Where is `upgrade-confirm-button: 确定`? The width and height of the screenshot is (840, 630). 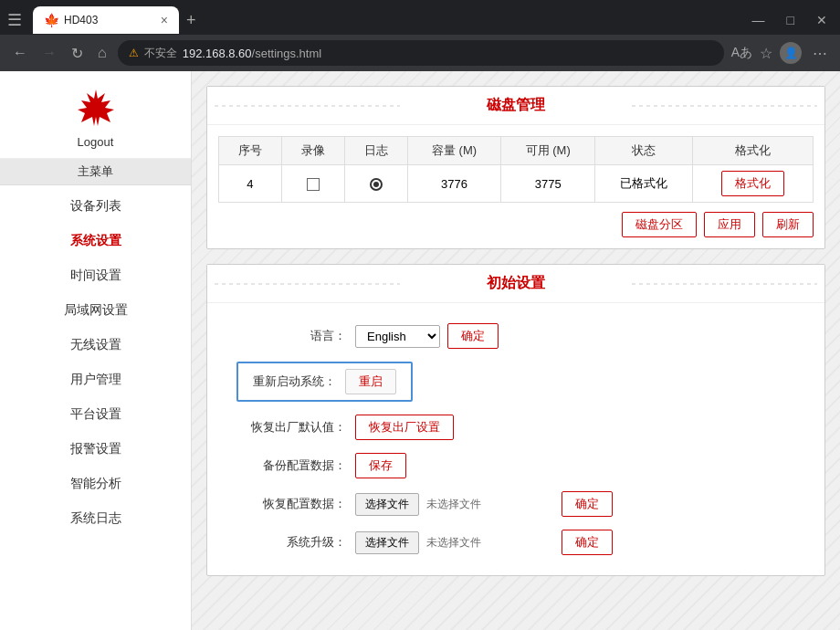 upgrade-confirm-button: 确定 is located at coordinates (587, 542).